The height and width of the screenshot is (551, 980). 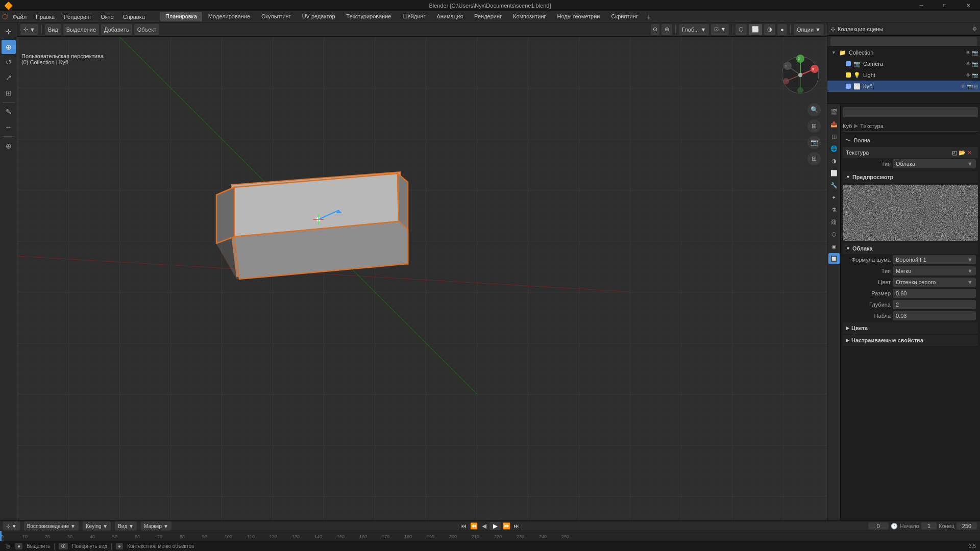 What do you see at coordinates (9, 112) in the screenshot?
I see `annotate-tool-button: ✎` at bounding box center [9, 112].